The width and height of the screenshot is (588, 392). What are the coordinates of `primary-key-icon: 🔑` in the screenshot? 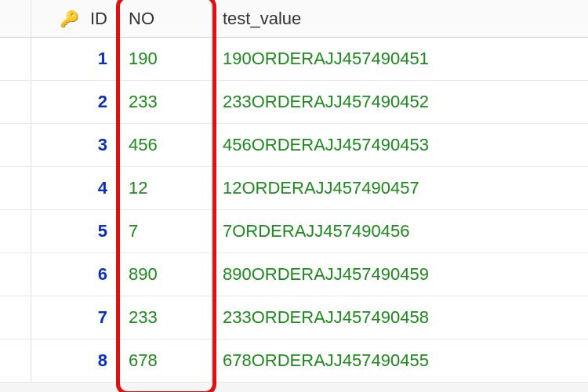 It's located at (69, 19).